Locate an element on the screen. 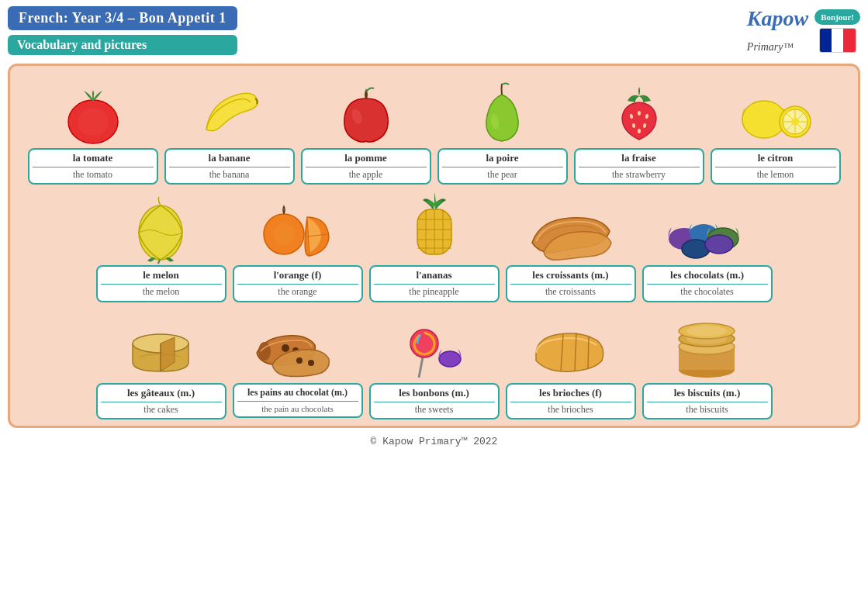 This screenshot has height=611, width=868. card-biscuits: les biscuits (m.) the biscuits is located at coordinates (707, 364).